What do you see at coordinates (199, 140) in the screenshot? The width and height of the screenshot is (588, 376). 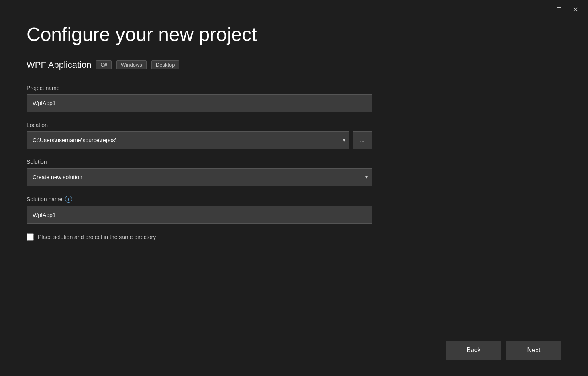 I see `location-row: C:\Users\username\source\repos\ ▾ ...` at bounding box center [199, 140].